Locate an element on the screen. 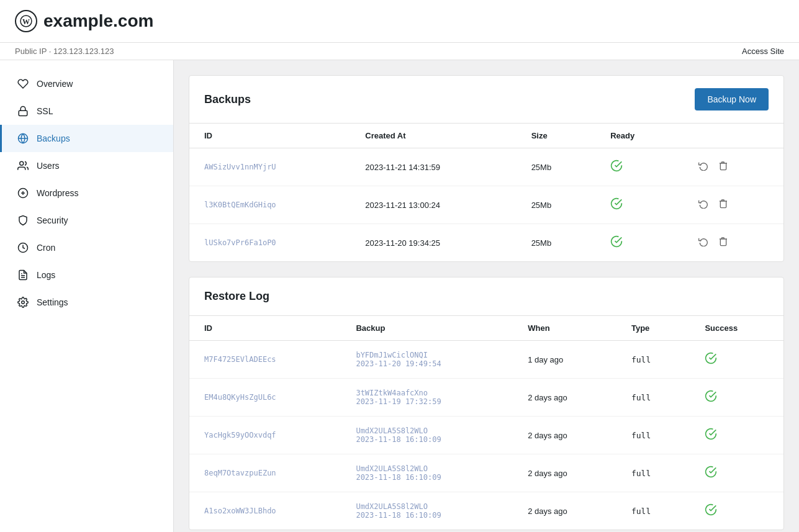  col-id: ID is located at coordinates (269, 136).